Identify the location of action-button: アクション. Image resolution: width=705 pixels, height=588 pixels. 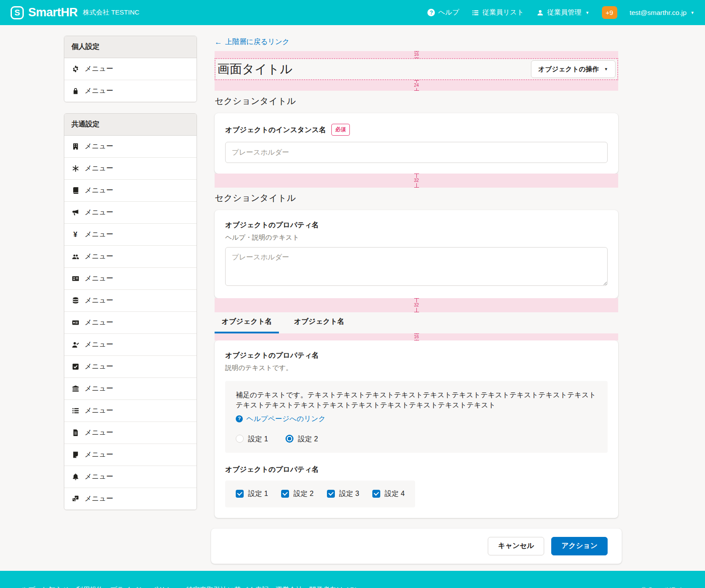
(579, 546).